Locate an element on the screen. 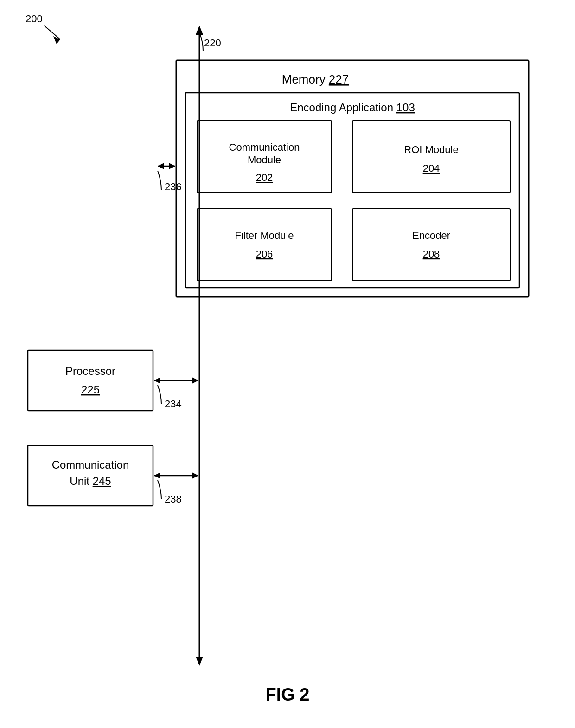 The height and width of the screenshot is (728, 575). encoder-label: Encoder is located at coordinates (431, 236).